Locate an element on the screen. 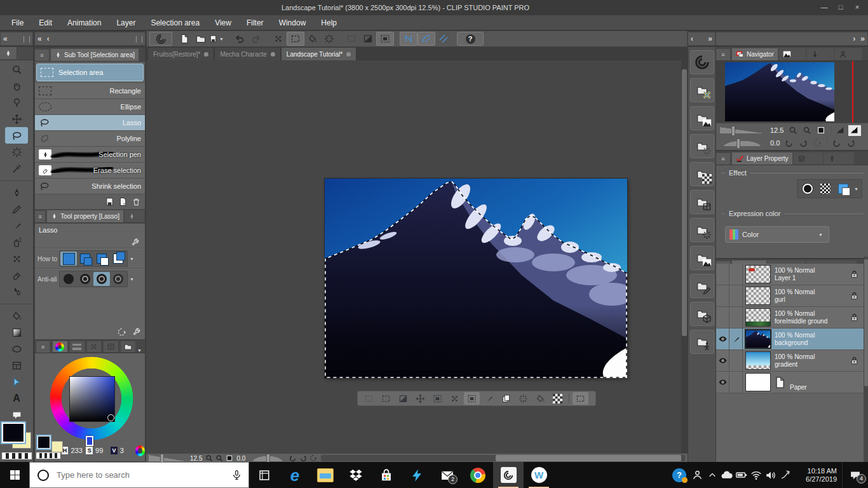  main-color-swatch is located at coordinates (13, 433).